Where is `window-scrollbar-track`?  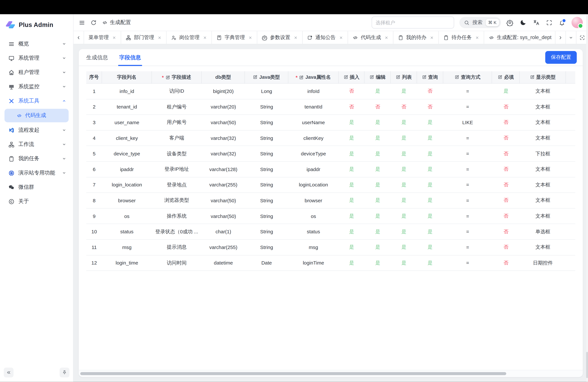 window-scrollbar-track is located at coordinates (587, 198).